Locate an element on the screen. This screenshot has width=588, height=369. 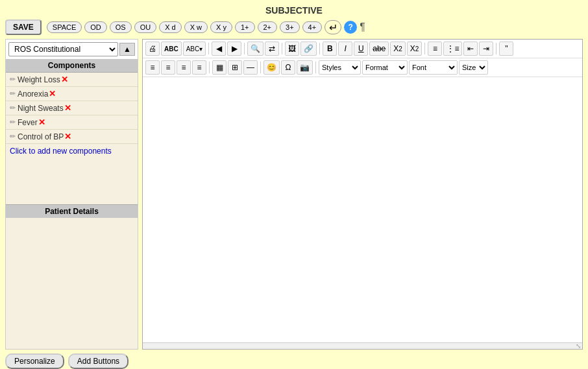
delete-control-bp: ✕ is located at coordinates (67, 136).